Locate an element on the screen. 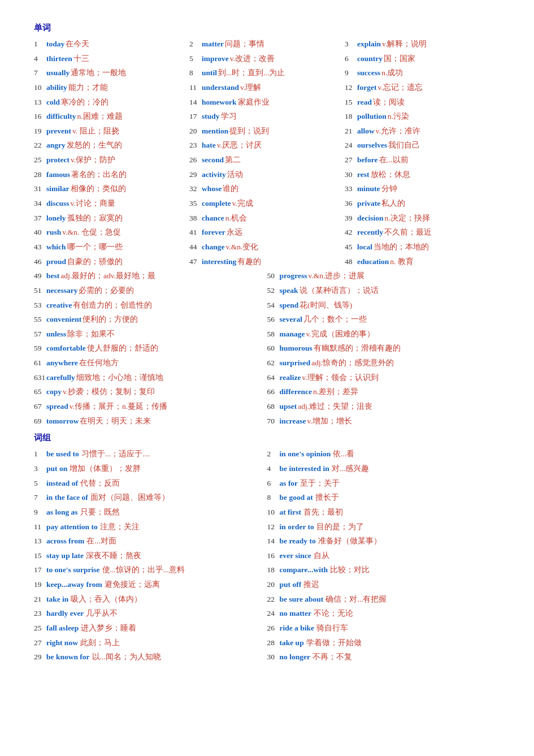  vocab-num: 2 is located at coordinates (196, 44).